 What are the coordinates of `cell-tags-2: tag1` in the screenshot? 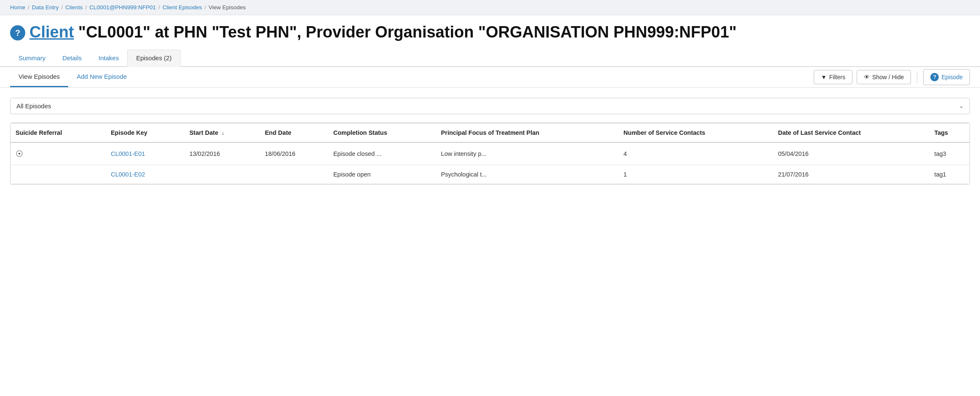 It's located at (949, 174).